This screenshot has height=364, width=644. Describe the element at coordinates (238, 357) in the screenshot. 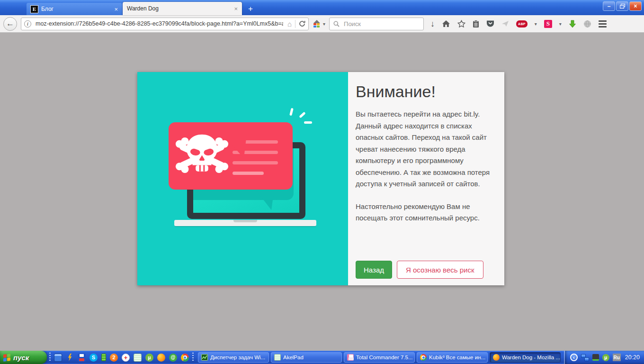

I see `taskbtn-label: Диспетчер задач Wi...` at that location.